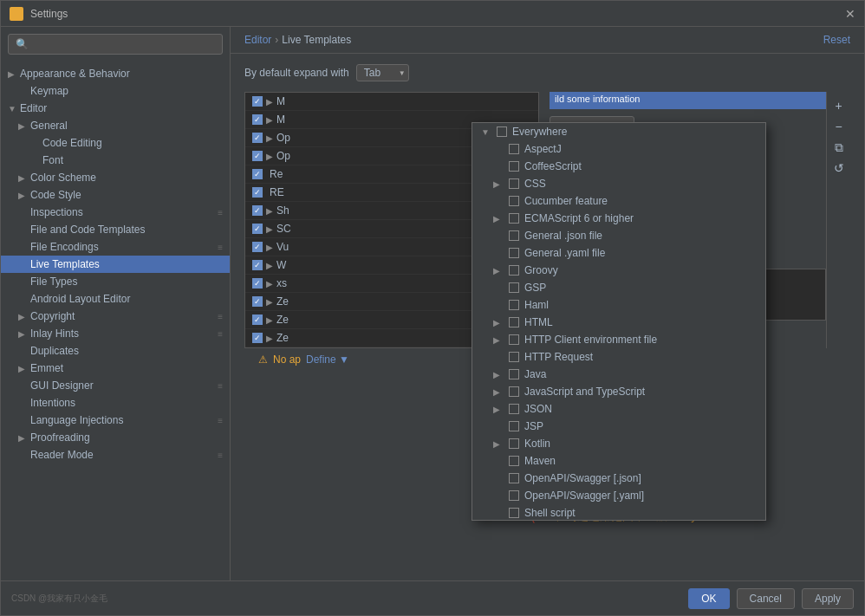 The image size is (865, 616). I want to click on sidebar-item-code-editing: Code Editing, so click(115, 143).